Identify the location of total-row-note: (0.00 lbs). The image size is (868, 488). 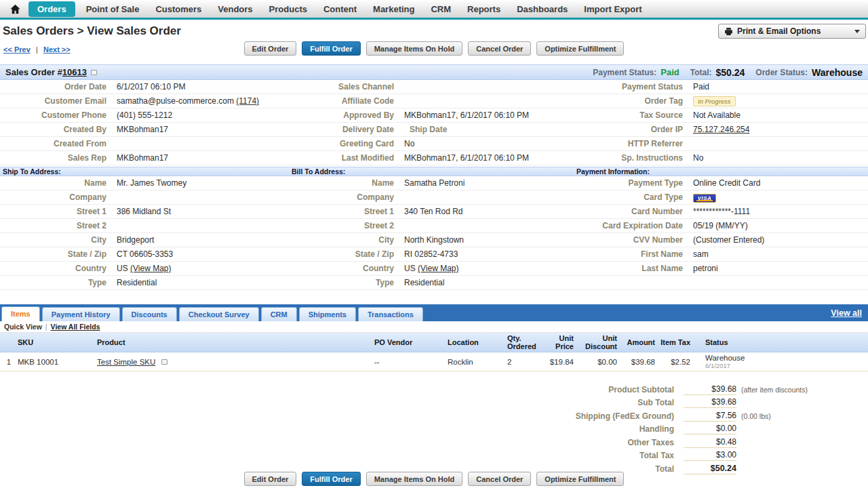
(790, 416).